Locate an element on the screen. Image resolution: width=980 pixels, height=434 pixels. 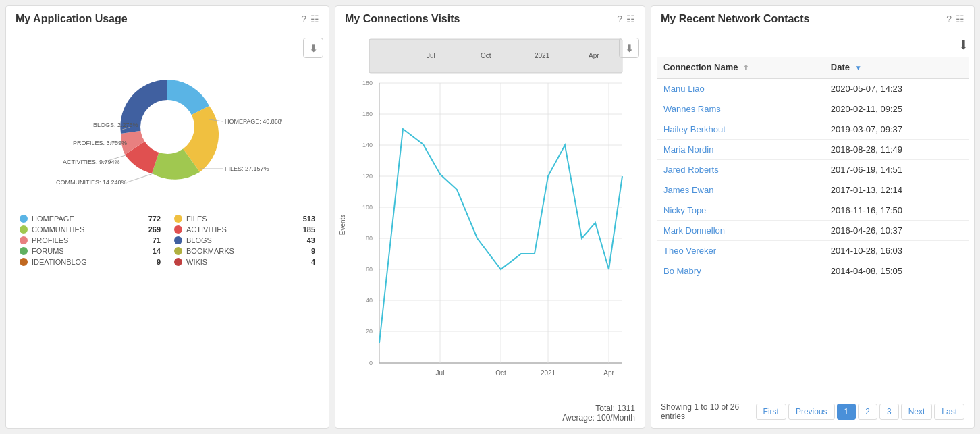
legend-dot-bookmarks is located at coordinates (178, 251).